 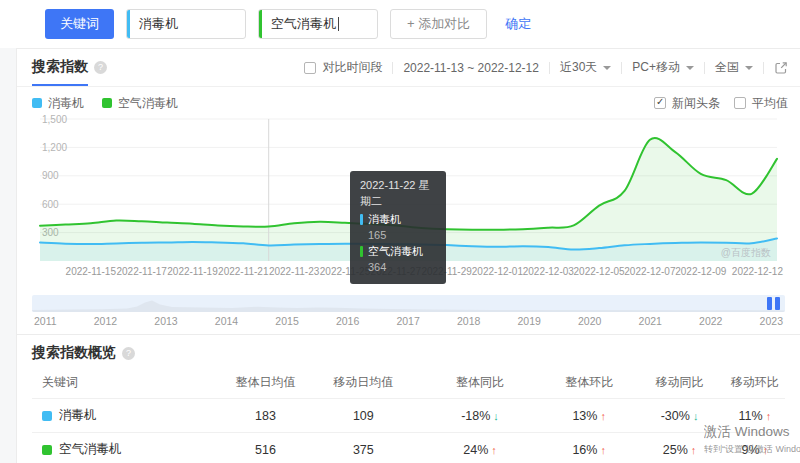 I want to click on range-select-value: 近30天, so click(x=578, y=68).